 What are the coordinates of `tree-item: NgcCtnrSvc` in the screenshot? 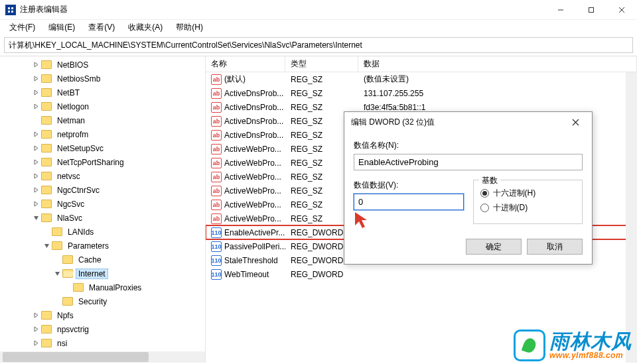 It's located at (102, 190).